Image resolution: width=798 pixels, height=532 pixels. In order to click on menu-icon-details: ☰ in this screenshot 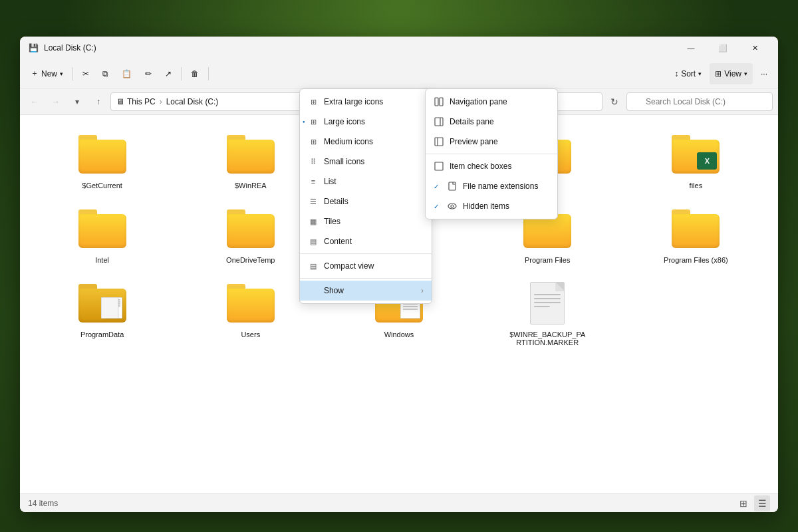, I will do `click(313, 201)`.